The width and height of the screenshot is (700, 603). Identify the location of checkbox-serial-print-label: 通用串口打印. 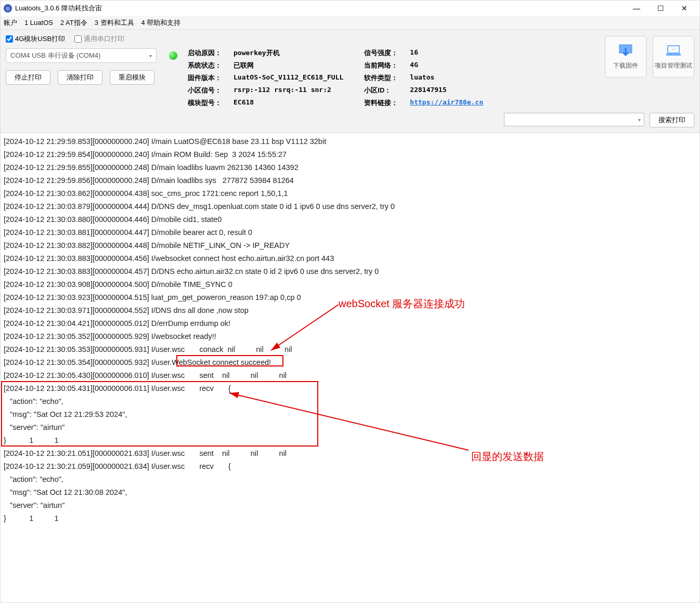
(104, 39).